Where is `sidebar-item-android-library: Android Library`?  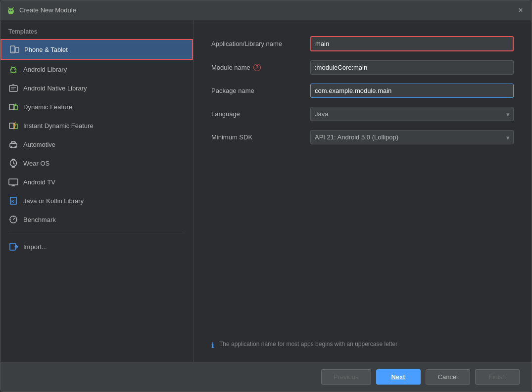 sidebar-item-android-library: Android Library is located at coordinates (97, 69).